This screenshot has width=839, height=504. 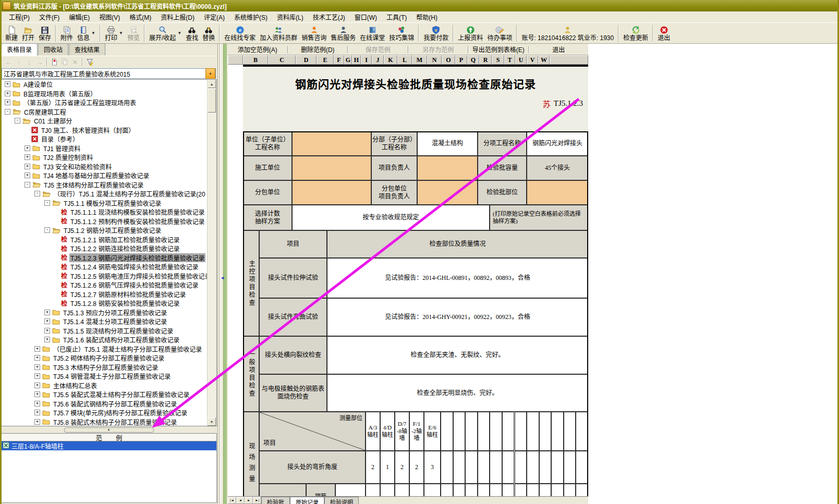 I want to click on column-header-M: M, so click(x=419, y=60).